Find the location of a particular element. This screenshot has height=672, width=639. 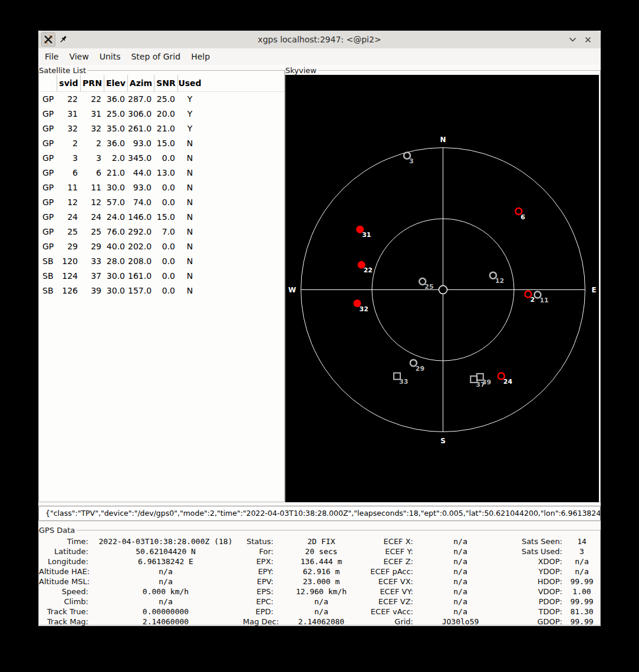

table-cell: 76.0 is located at coordinates (116, 232).